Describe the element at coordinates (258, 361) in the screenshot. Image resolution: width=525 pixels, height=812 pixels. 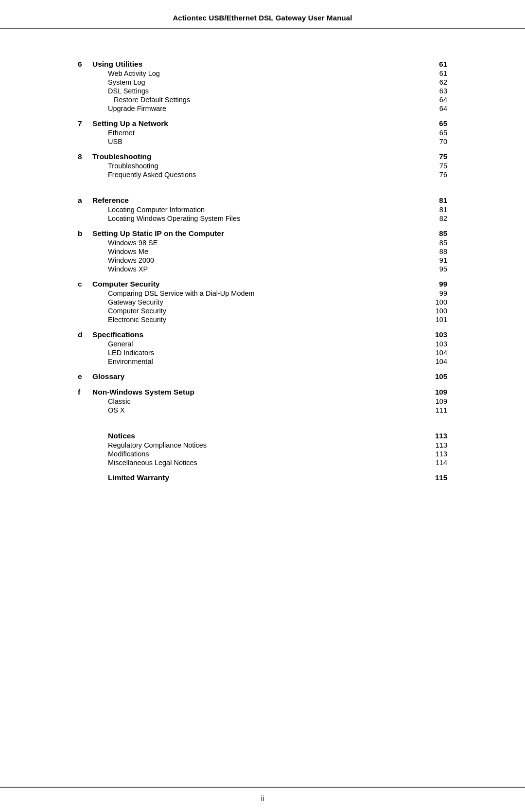
I see `toc-item-label: Environmental` at that location.